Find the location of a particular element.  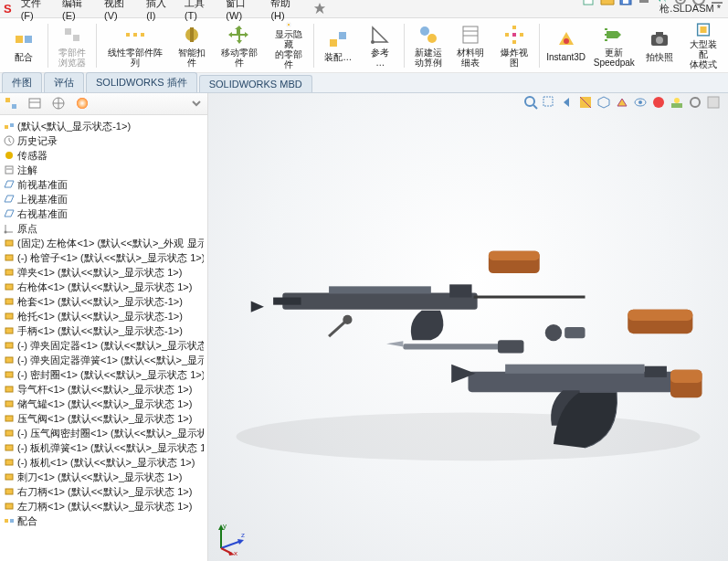

tree-part-label: 右枪体<1> (默认<<默认>_显示状态 1>) is located at coordinates (104, 287).